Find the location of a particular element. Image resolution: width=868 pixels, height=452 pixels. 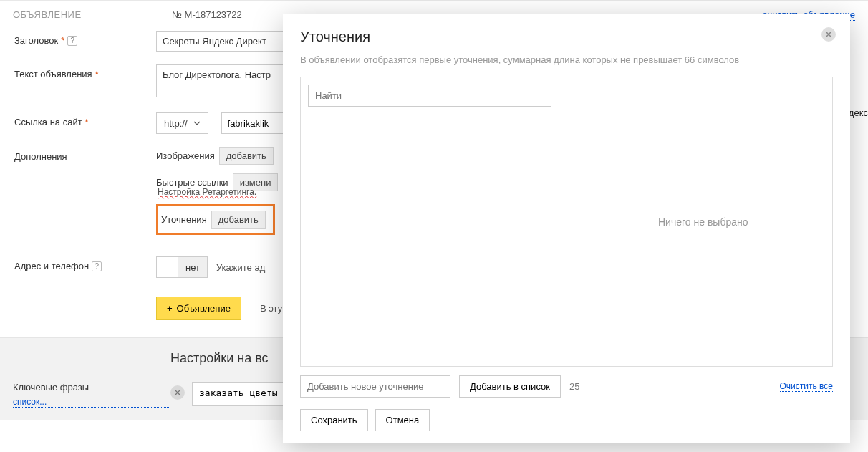

images-label: Изображения is located at coordinates (185, 156).